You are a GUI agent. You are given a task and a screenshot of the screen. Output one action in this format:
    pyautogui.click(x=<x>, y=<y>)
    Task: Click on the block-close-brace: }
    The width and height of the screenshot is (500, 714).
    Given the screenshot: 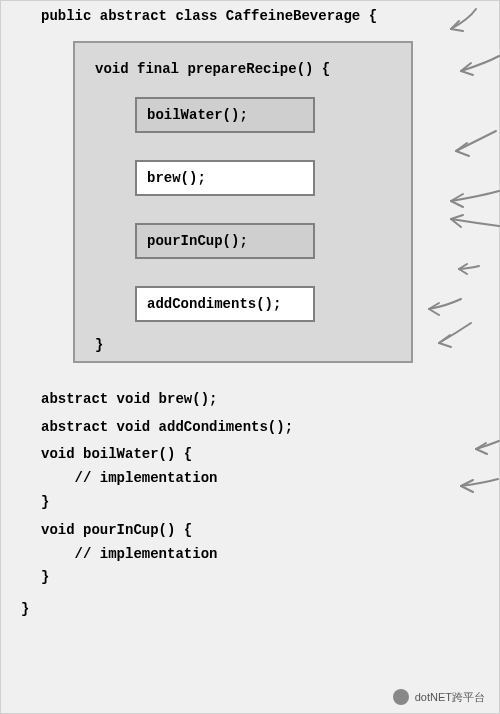 What is the action you would take?
    pyautogui.click(x=243, y=345)
    